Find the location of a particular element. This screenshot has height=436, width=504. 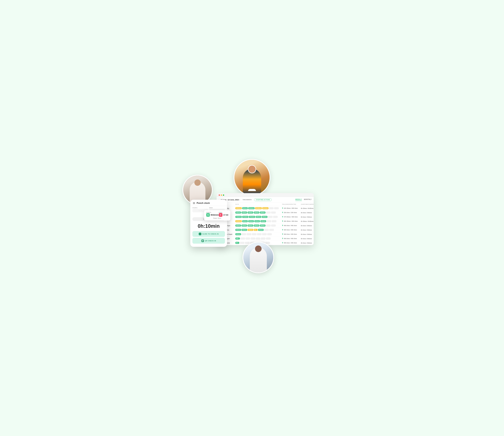

overtime-cell: 0h 0min / 0h0min is located at coordinates (307, 230).